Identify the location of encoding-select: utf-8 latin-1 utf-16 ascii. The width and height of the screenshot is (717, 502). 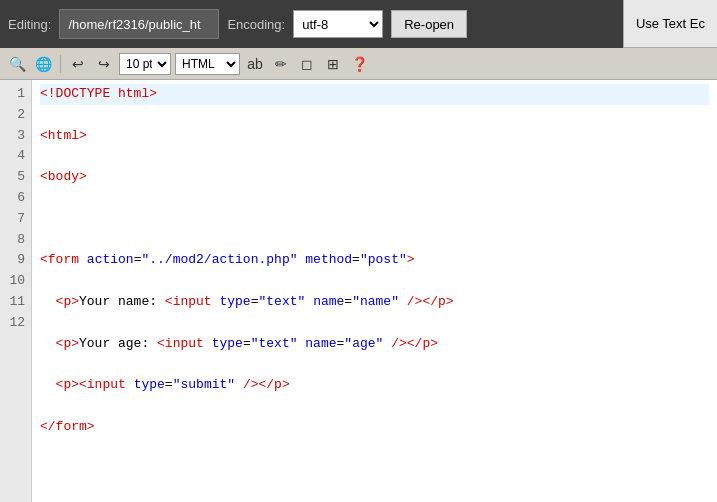
(338, 24).